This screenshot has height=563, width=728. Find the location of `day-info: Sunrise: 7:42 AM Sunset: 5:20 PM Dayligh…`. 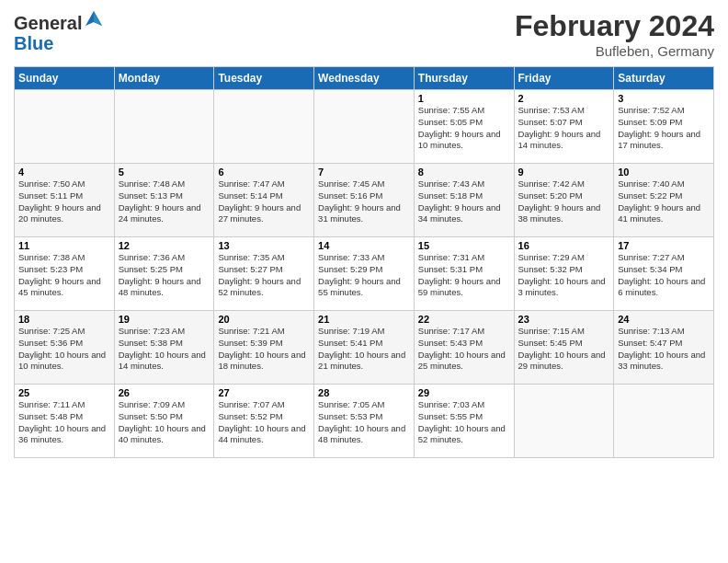

day-info: Sunrise: 7:42 AM Sunset: 5:20 PM Dayligh… is located at coordinates (564, 202).